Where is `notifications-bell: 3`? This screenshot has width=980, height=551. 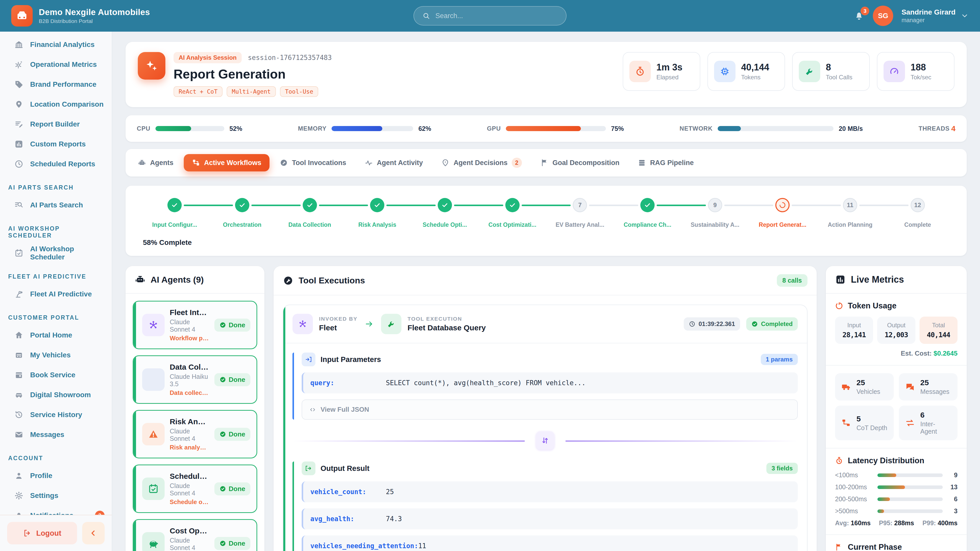 notifications-bell: 3 is located at coordinates (859, 16).